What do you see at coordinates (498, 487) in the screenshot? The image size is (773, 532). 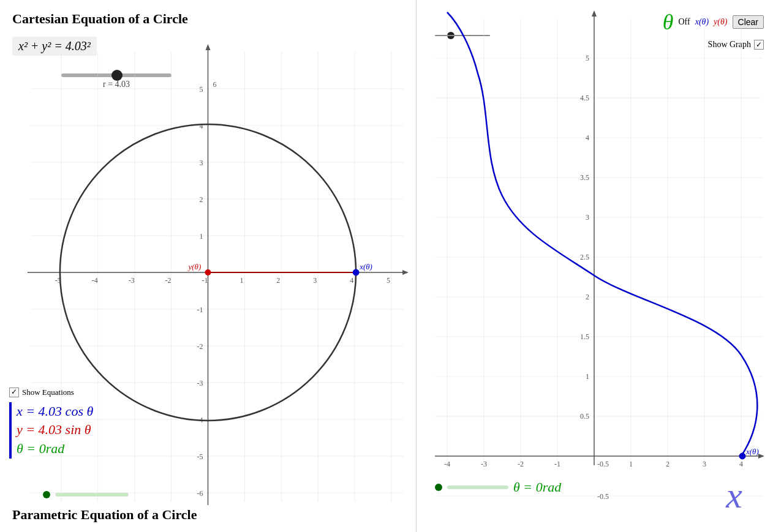 I see `right-theta-display: θ = 0rad` at bounding box center [498, 487].